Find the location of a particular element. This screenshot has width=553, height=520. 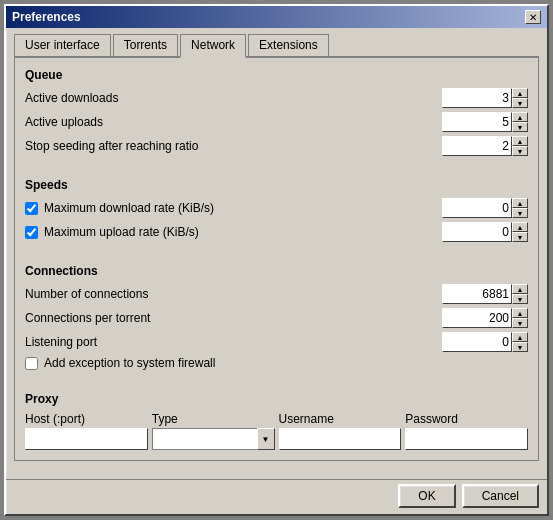

tabs-bar: User interface Torrents Network Extensio… is located at coordinates (276, 46).